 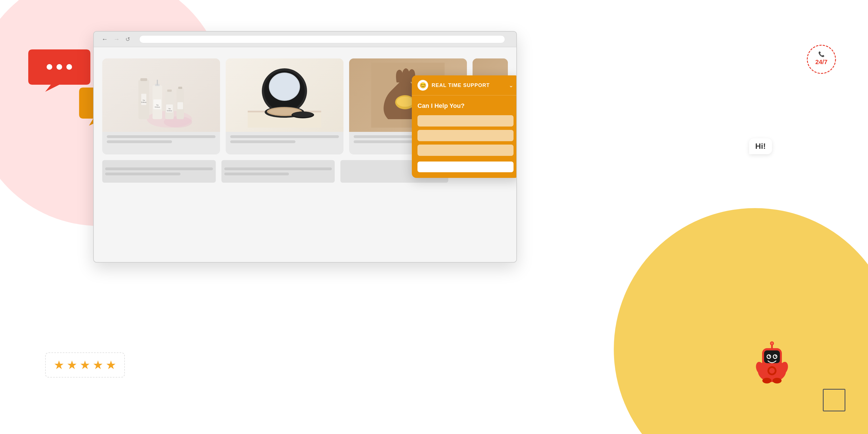 What do you see at coordinates (772, 360) in the screenshot?
I see `robot-character` at bounding box center [772, 360].